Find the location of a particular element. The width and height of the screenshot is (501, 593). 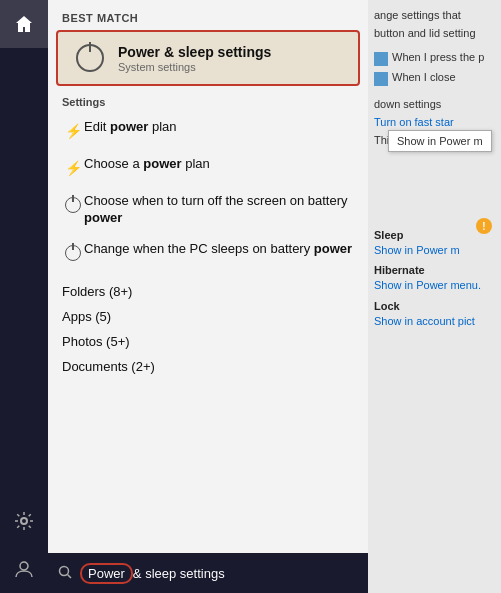

documents-category: Documents (2+) is located at coordinates (208, 366).